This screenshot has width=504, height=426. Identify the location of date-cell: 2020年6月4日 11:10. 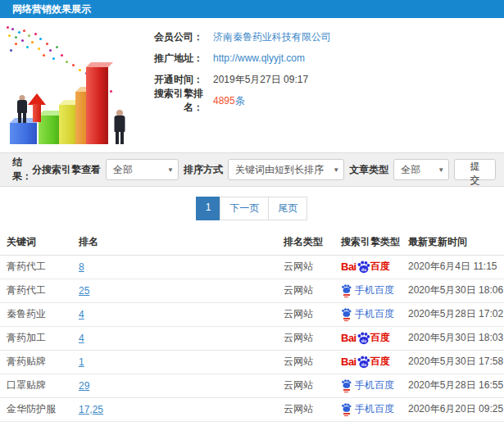
(452, 424).